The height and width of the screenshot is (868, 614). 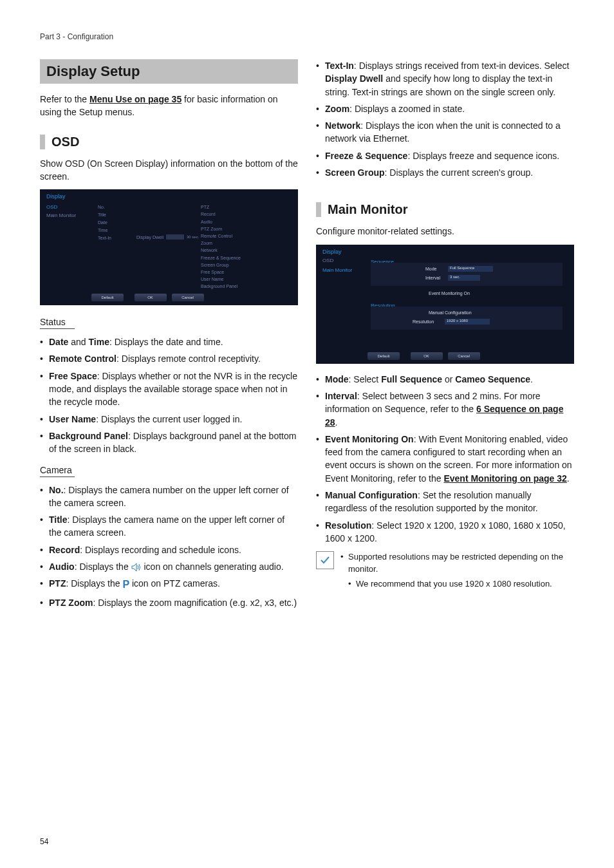 I want to click on ss-item: Time, so click(x=104, y=231).